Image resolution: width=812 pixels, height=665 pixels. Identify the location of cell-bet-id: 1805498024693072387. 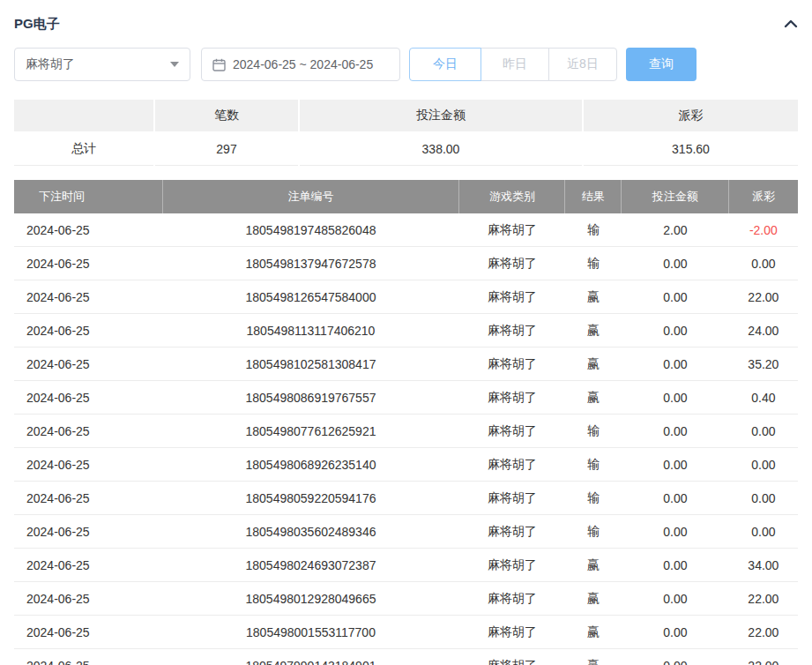
(310, 565).